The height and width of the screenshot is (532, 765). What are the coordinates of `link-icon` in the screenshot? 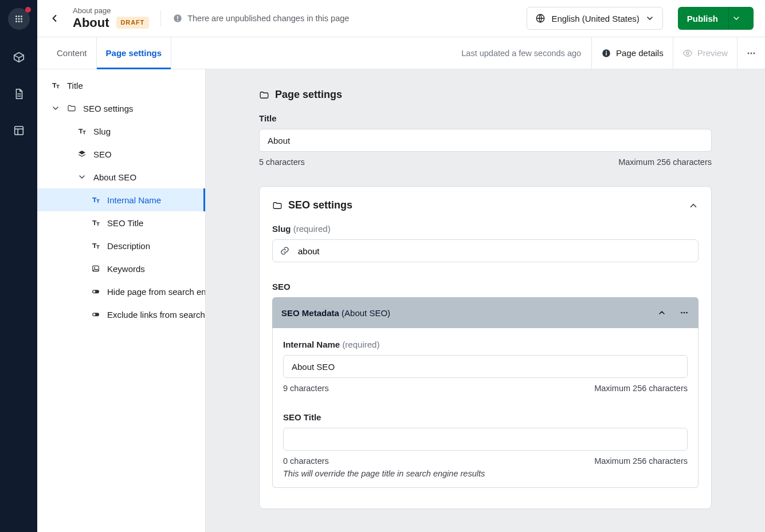 It's located at (285, 251).